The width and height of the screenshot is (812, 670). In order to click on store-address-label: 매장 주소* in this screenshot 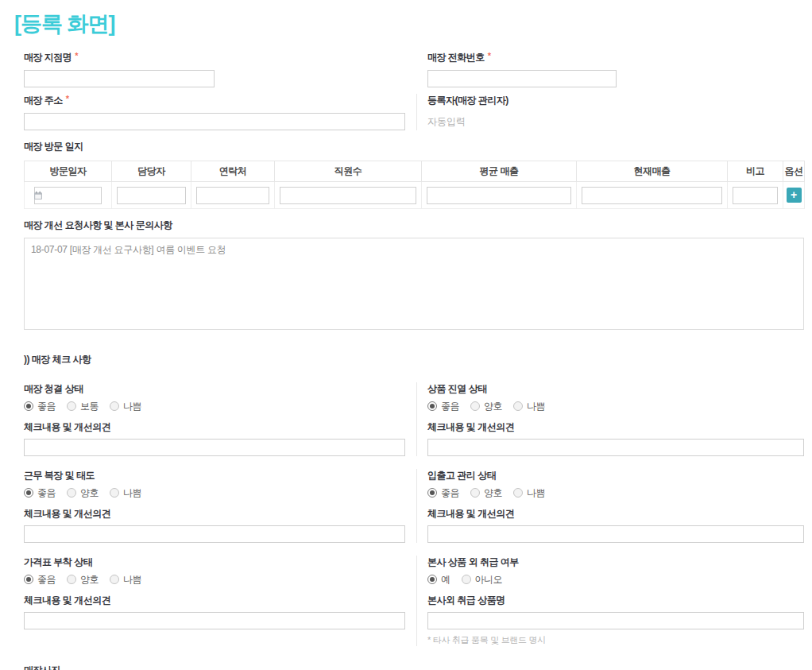, I will do `click(215, 100)`.